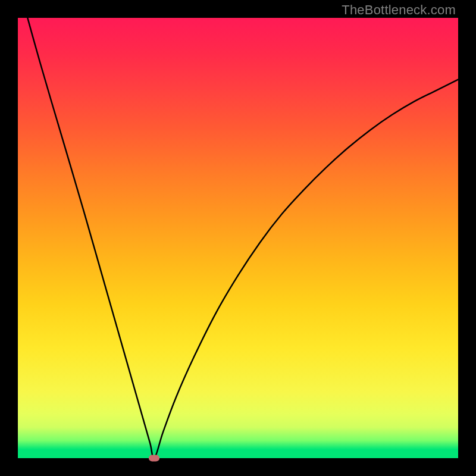 This screenshot has height=476, width=476. Describe the element at coordinates (154, 458) in the screenshot. I see `optimal-point-marker` at that location.